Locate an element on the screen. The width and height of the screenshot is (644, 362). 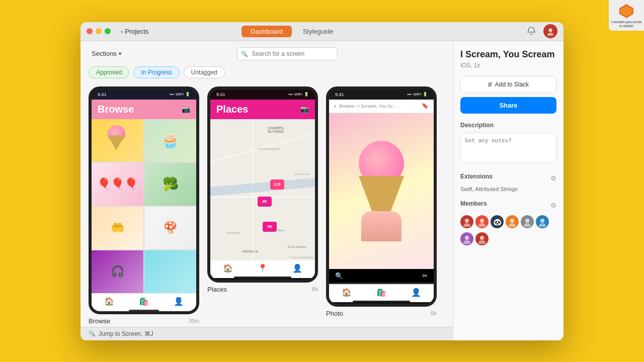
tab-styleguide: Styleguide is located at coordinates (318, 31).